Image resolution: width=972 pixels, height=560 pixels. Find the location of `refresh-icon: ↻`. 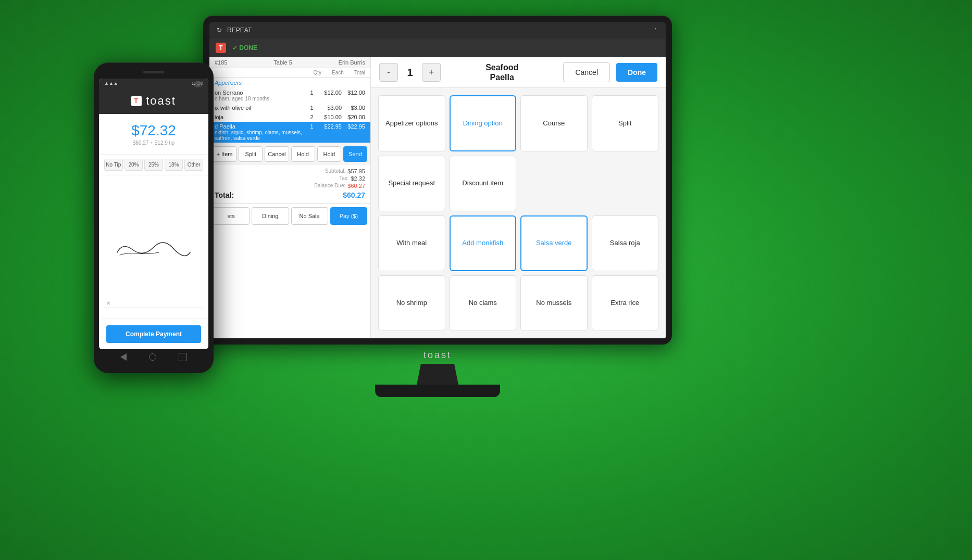

refresh-icon: ↻ is located at coordinates (219, 30).